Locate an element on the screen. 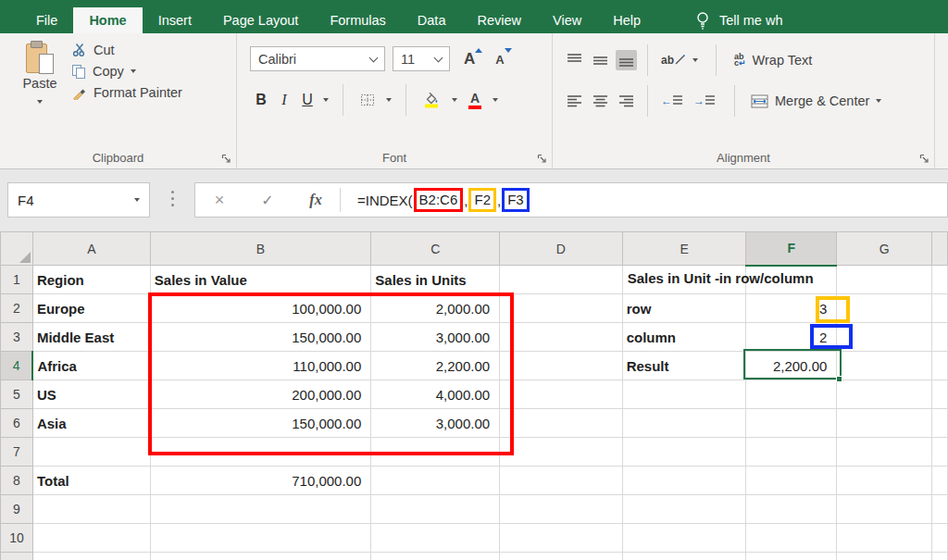  cell-E1: Sales in Unit -in row/column is located at coordinates (684, 280).